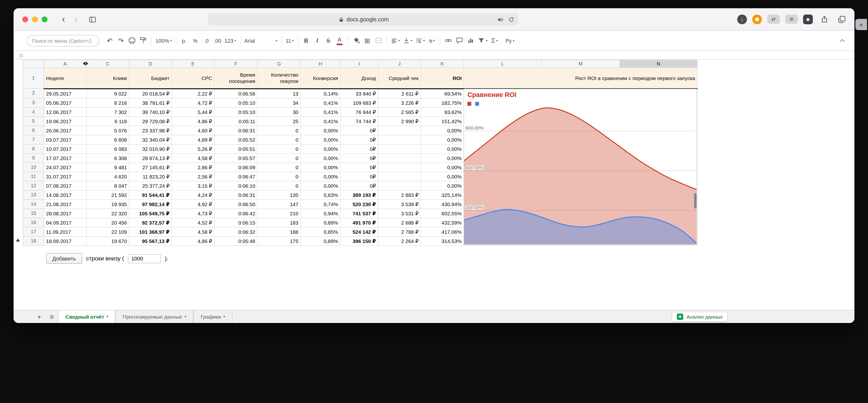 This screenshot has height=403, width=868. I want to click on new-tab-button: +, so click(861, 24).